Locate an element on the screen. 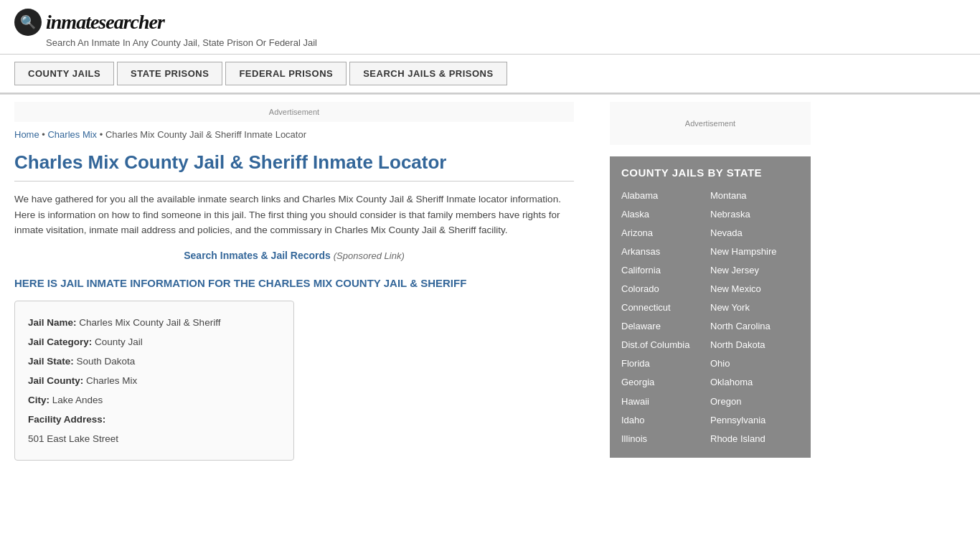  jail-info-box: Jail Name: Charles Mix County Jail & She… is located at coordinates (154, 380).